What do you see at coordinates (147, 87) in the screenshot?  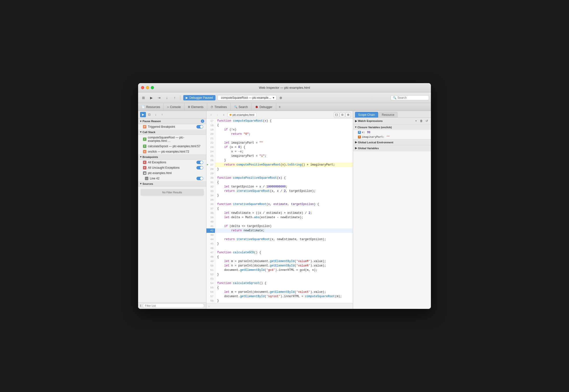 I see `minimize-button` at bounding box center [147, 87].